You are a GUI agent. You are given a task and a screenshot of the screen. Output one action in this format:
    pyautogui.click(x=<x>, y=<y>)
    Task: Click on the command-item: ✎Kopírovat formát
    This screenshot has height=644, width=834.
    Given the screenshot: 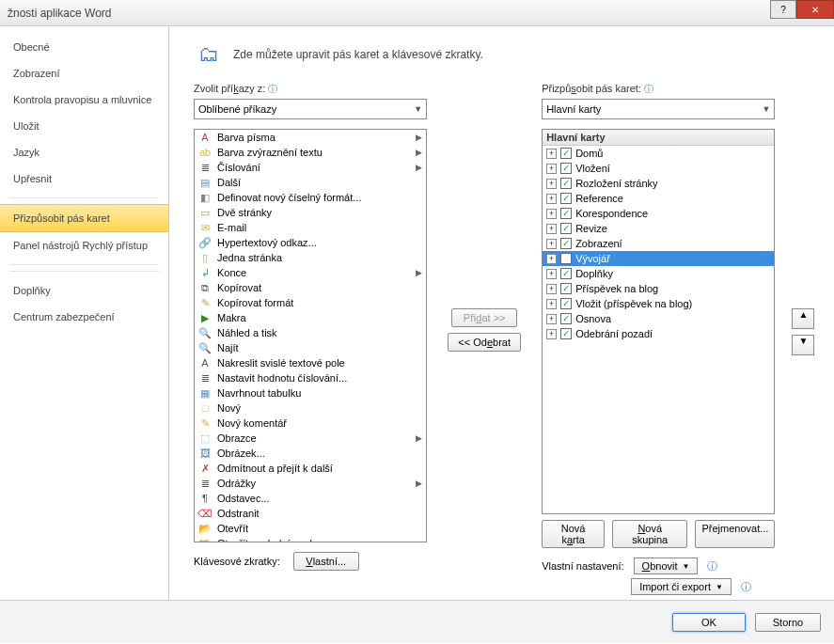 What is the action you would take?
    pyautogui.click(x=310, y=303)
    